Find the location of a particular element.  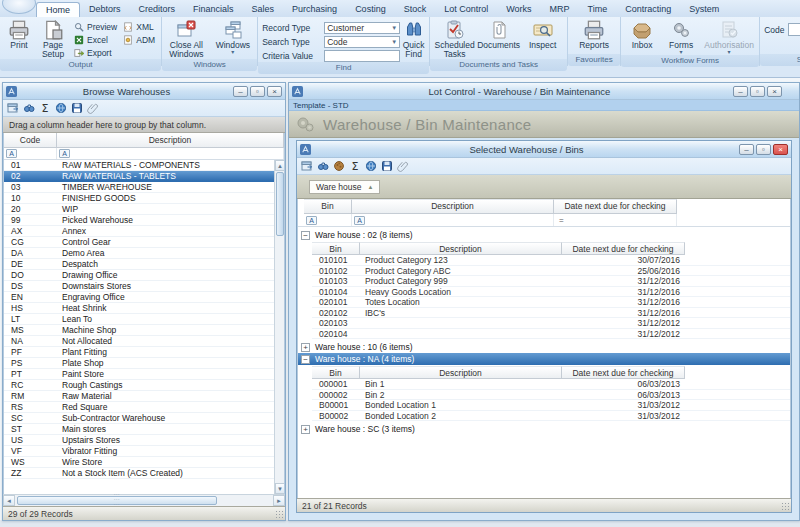

group-row: −Ware house : NA (4 items) is located at coordinates (544, 359).